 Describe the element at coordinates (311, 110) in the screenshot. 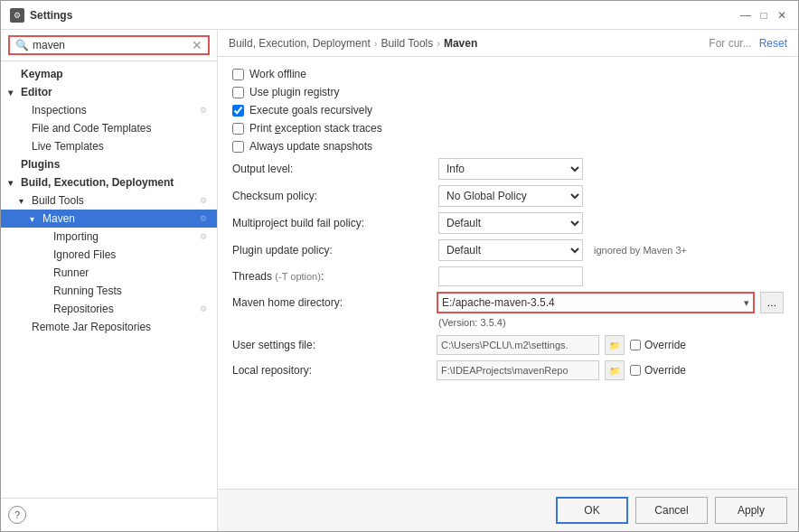

I see `execute-goals-label: Execute goals recursively` at that location.